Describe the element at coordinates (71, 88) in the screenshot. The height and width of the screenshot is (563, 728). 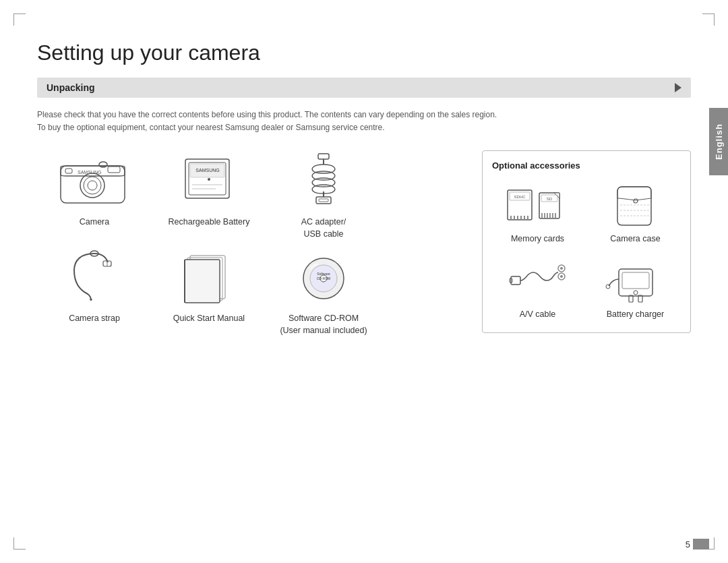
I see `section-title: Unpacking` at that location.